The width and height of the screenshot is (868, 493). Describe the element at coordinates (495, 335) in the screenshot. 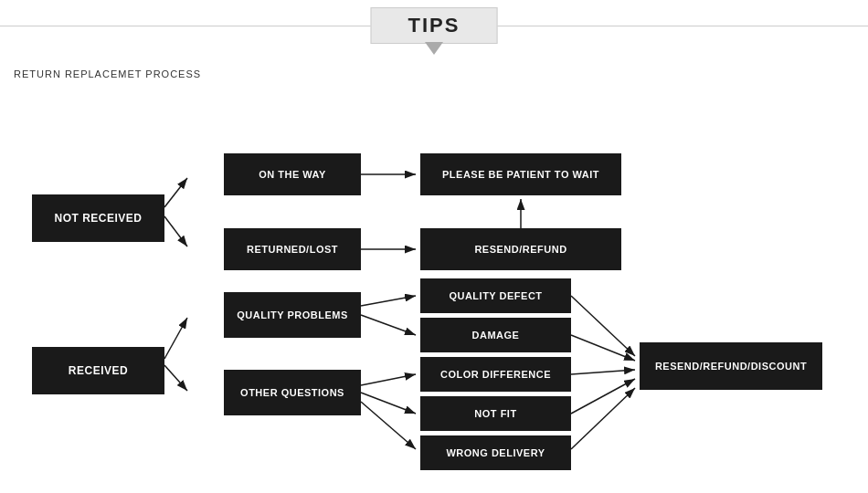

I see `damage-box: DAMAGE` at that location.